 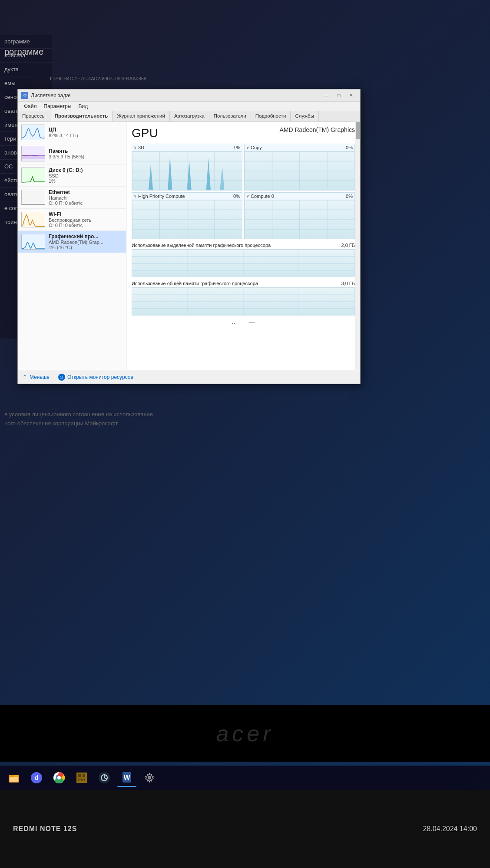 I want to click on disk-info: Диск 0 (C: D:) SSD1%, so click(x=86, y=175).